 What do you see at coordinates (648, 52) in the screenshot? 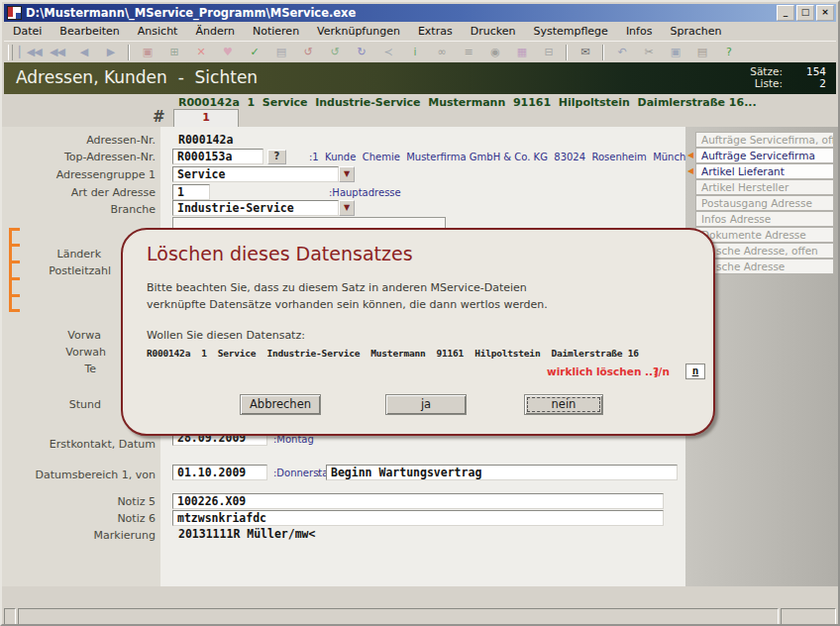
I see `cut-icon: ✂` at bounding box center [648, 52].